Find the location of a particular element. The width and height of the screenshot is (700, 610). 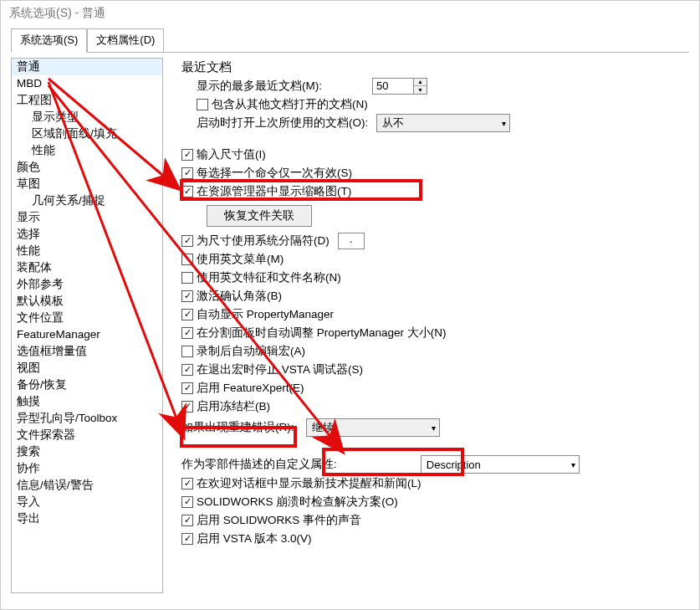

tree-item: 视图 is located at coordinates (87, 368).